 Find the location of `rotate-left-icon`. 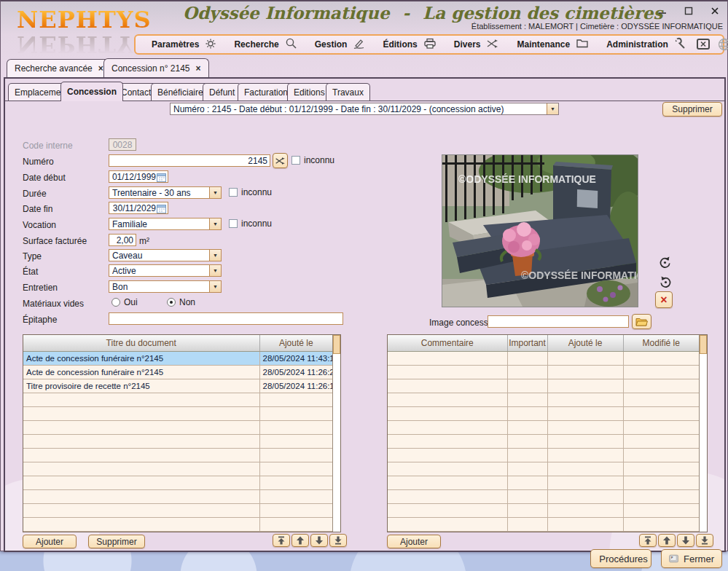

rotate-left-icon is located at coordinates (665, 264).